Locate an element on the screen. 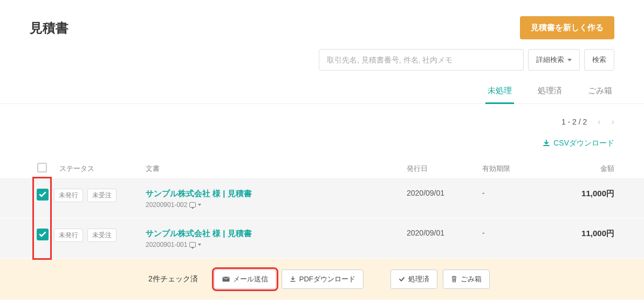 Image resolution: width=644 pixels, height=304 pixels. column-issue-date: 発行日 is located at coordinates (444, 169).